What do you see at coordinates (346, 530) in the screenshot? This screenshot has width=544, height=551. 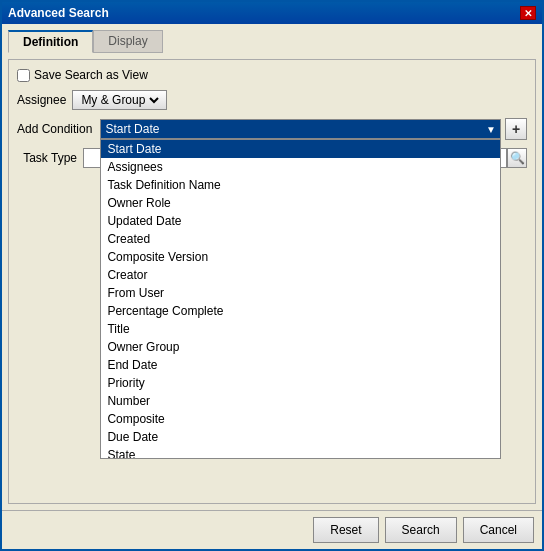 I see `reset-button: Reset` at bounding box center [346, 530].